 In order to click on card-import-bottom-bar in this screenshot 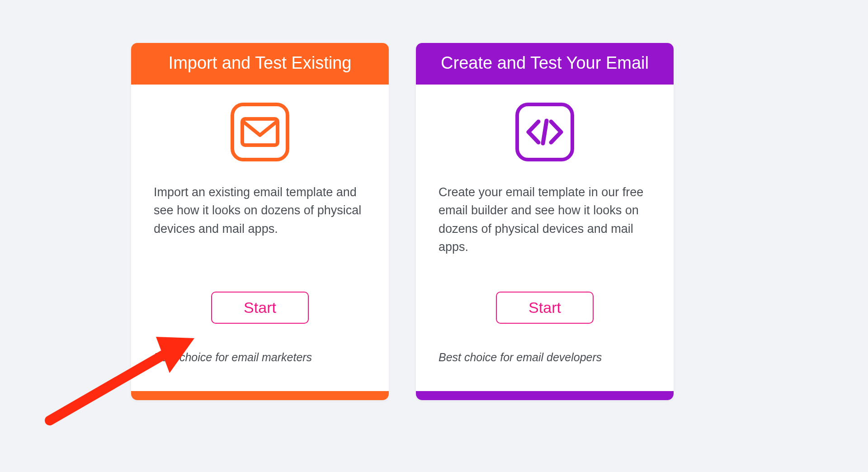, I will do `click(260, 396)`.